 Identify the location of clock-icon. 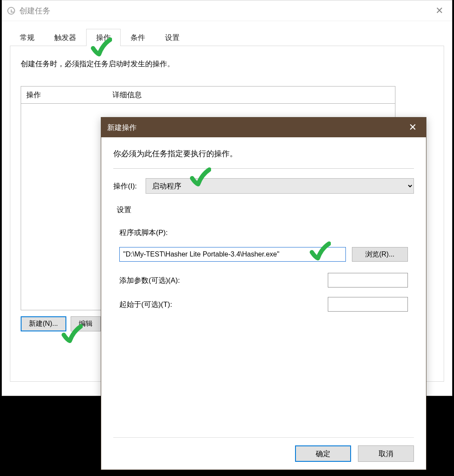
(11, 11).